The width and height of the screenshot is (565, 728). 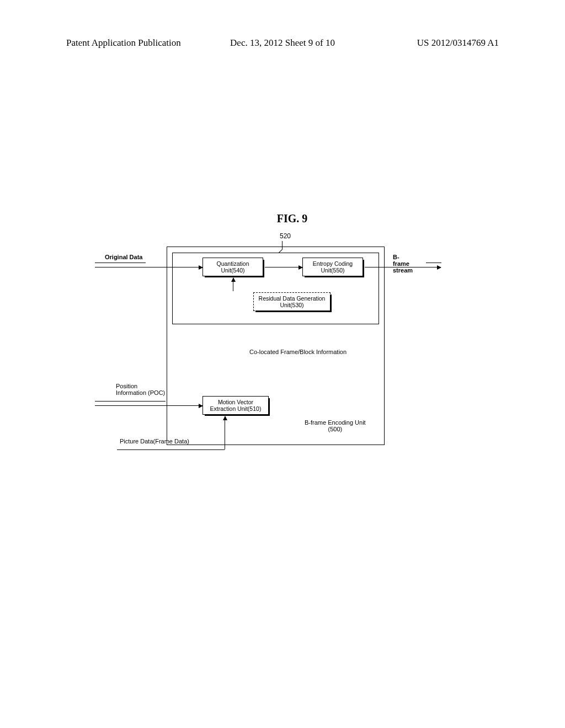 I want to click on position-info-label: Position Information (POC), so click(x=140, y=389).